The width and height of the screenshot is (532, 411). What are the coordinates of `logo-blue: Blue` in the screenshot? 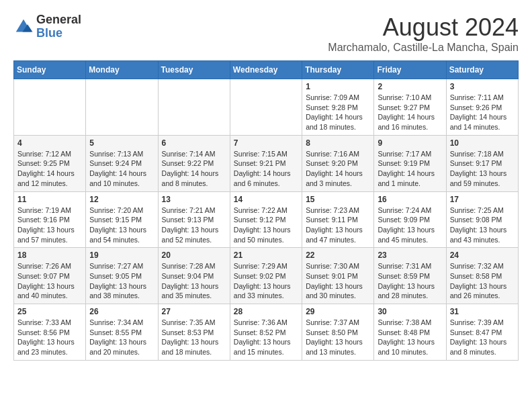 It's located at (59, 34).